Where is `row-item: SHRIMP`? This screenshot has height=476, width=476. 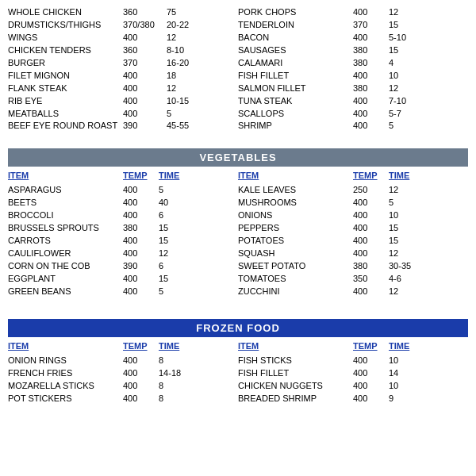 row-item: SHRIMP is located at coordinates (295, 126).